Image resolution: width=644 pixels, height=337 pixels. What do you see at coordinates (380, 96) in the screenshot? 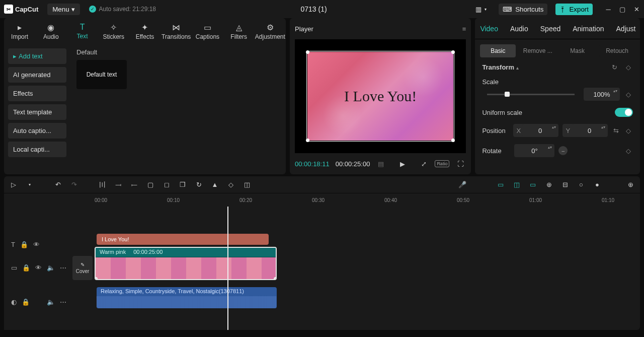
I see `player-viewport: I Love You!` at bounding box center [380, 96].